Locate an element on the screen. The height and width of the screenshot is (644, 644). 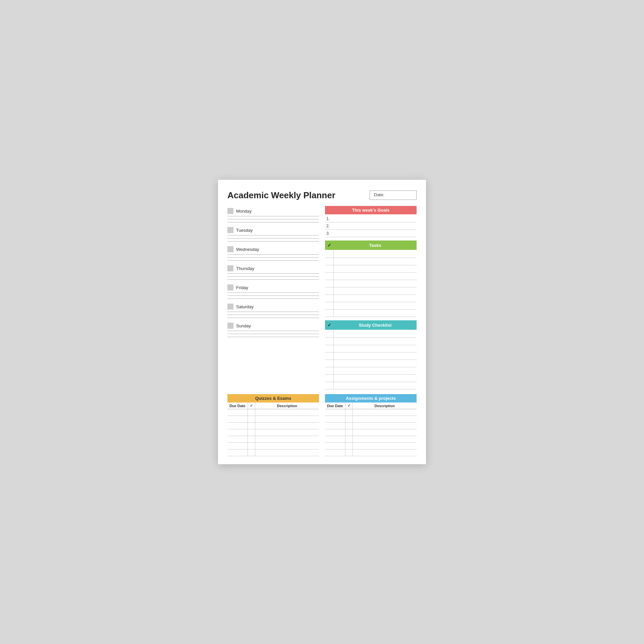
wednesday-line2 is located at coordinates (273, 258).